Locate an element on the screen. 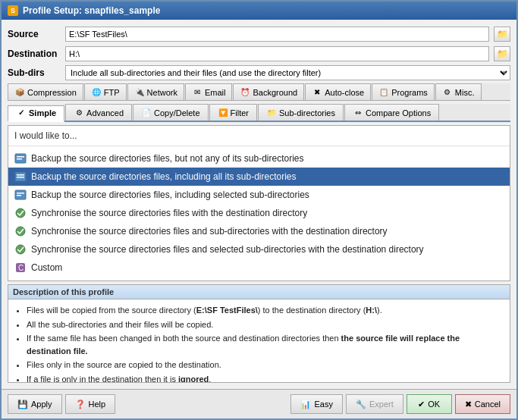 The height and width of the screenshot is (420, 518). source-folder-button: 📁 is located at coordinates (502, 34).